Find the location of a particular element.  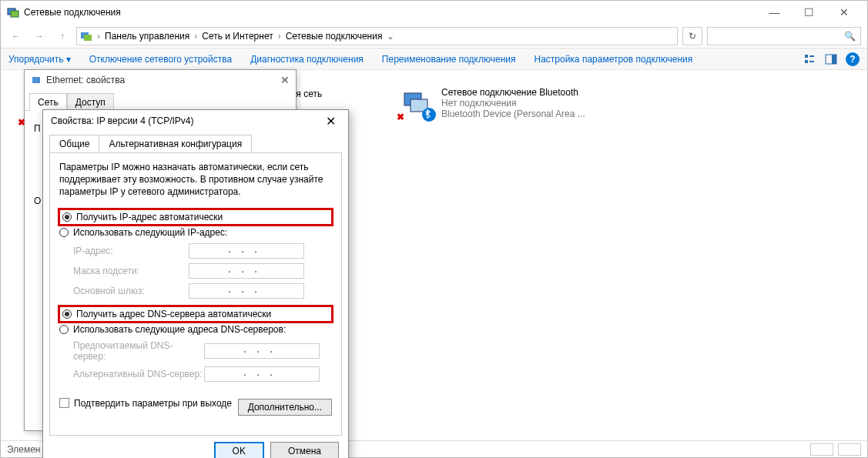

refresh-button: ↻ is located at coordinates (692, 36).